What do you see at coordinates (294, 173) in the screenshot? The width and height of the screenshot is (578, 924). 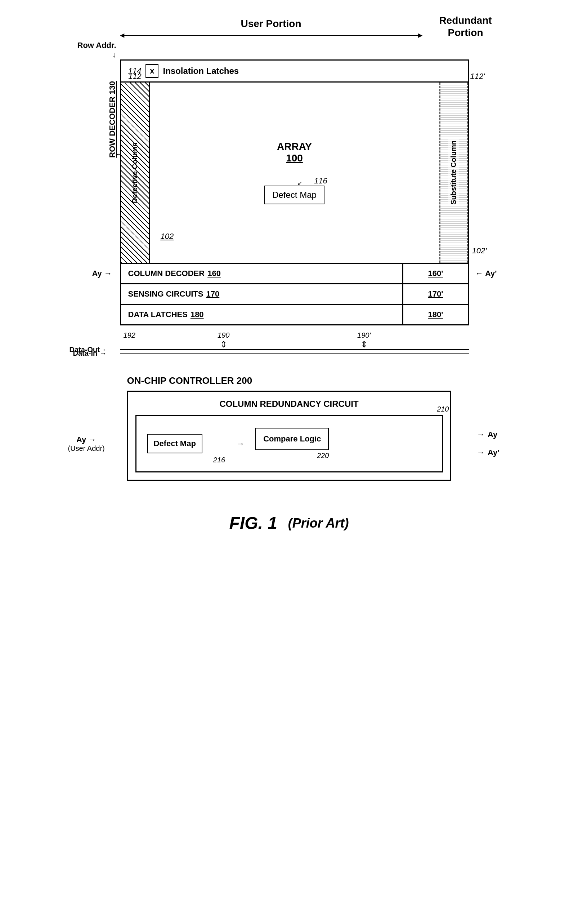 I see `array-content: 102 ARRAY 100 116 ↙ Defect Map` at bounding box center [294, 173].